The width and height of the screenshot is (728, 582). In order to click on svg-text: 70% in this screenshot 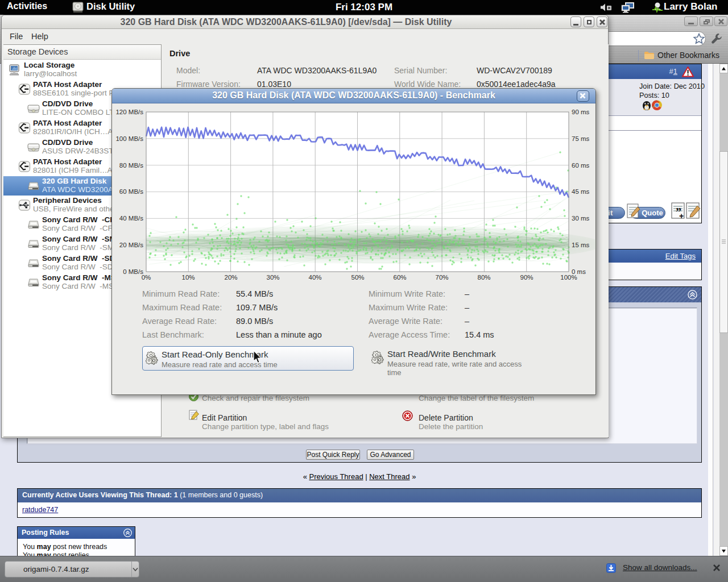, I will do `click(441, 277)`.